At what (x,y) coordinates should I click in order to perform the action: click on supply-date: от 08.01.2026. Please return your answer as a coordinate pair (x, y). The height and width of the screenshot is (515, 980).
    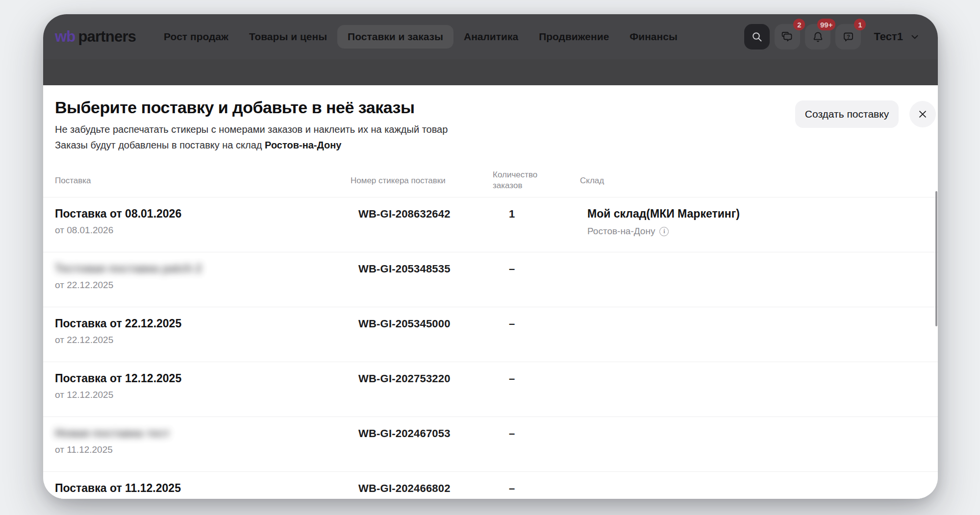
    Looking at the image, I should click on (84, 230).